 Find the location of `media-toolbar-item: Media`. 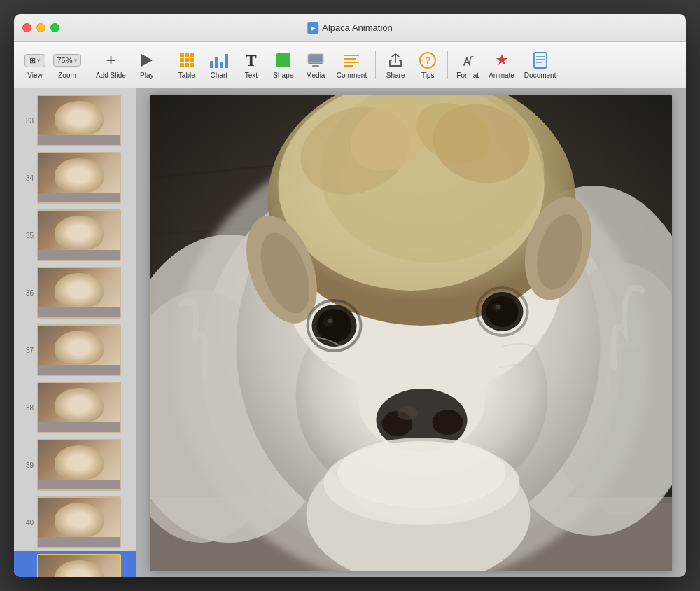

media-toolbar-item: Media is located at coordinates (316, 65).